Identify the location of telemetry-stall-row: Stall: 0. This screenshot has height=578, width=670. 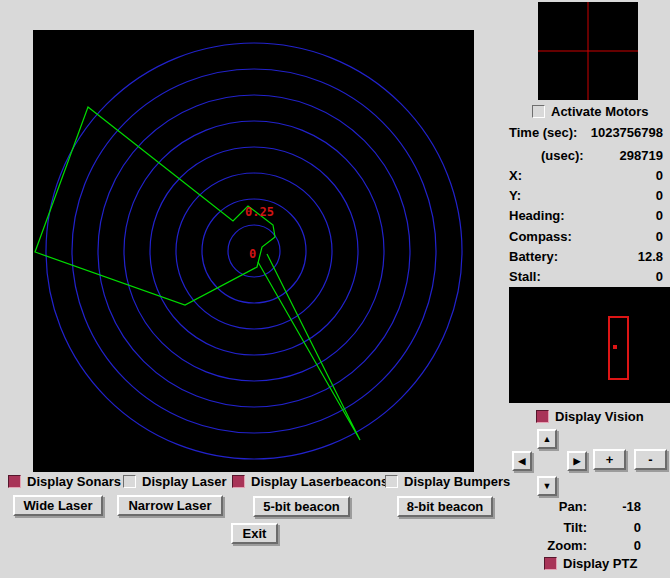
(586, 277).